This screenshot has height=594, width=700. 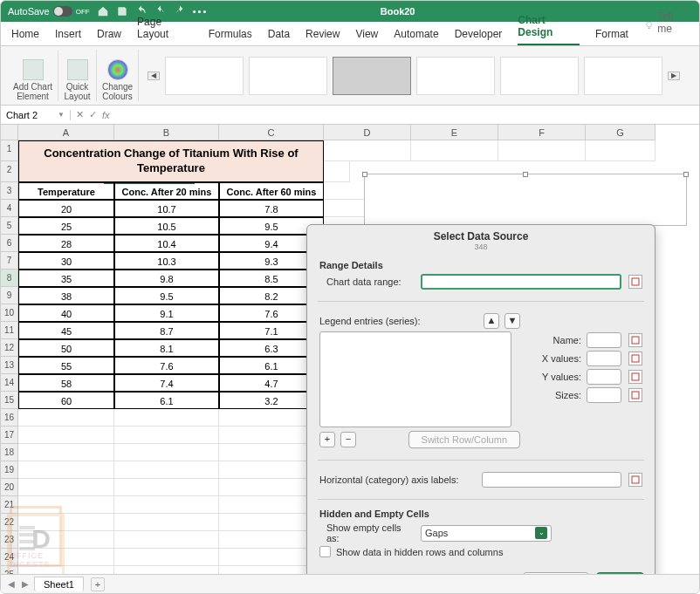 What do you see at coordinates (325, 551) in the screenshot?
I see `show-hidden-checkbox` at bounding box center [325, 551].